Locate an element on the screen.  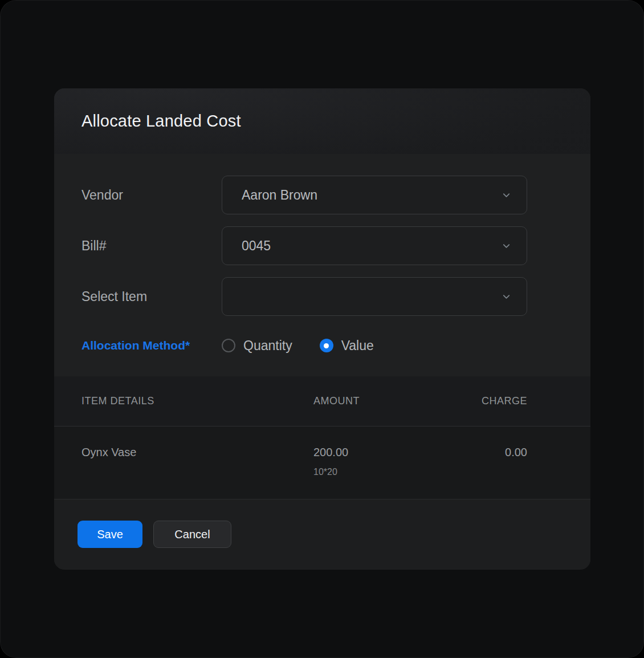
charge-cell: 0.00 is located at coordinates (516, 453).